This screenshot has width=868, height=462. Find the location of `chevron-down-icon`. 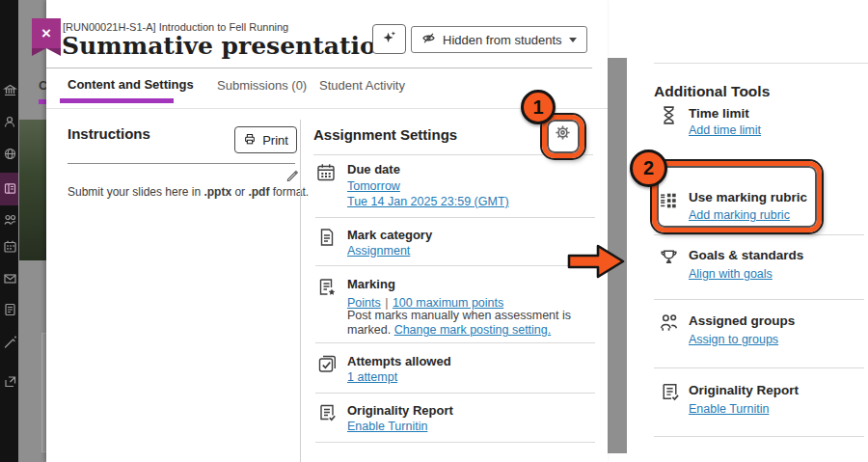

chevron-down-icon is located at coordinates (573, 41).